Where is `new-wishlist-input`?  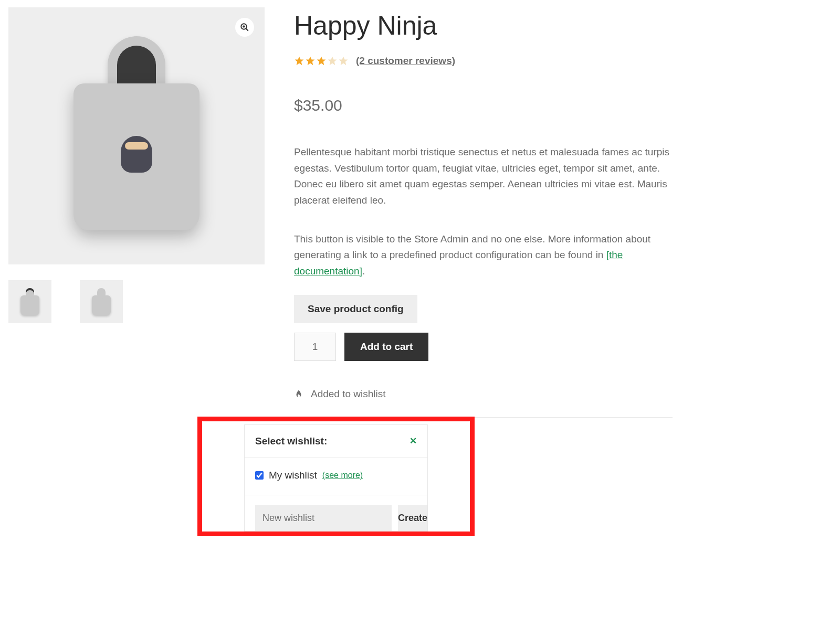 new-wishlist-input is located at coordinates (323, 518).